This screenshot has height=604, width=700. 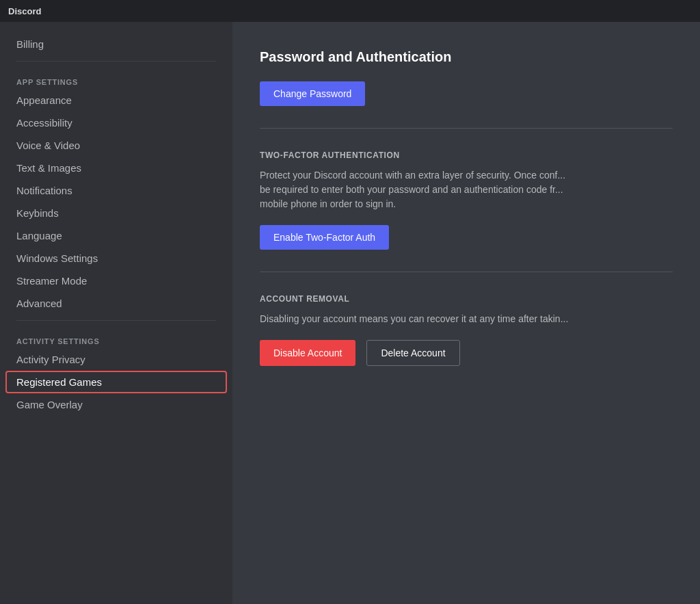 I want to click on account-removal-description: Disabling your account means you can rec…, so click(x=466, y=319).